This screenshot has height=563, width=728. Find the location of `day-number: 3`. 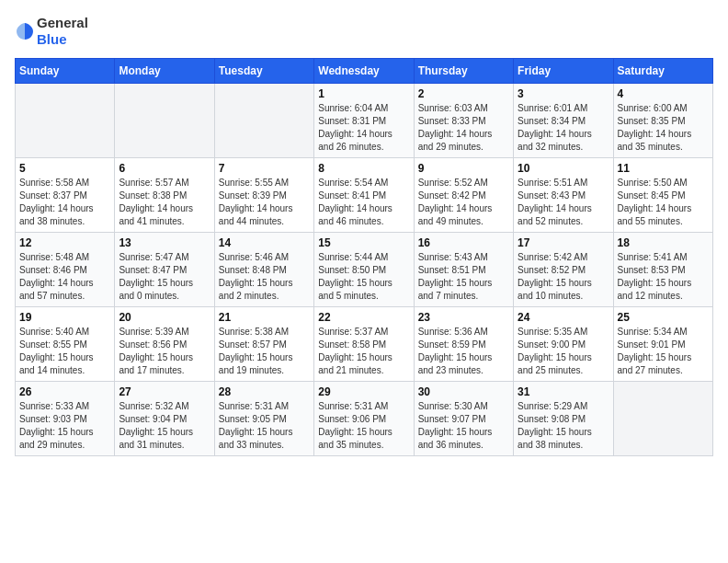

day-number: 3 is located at coordinates (563, 94).